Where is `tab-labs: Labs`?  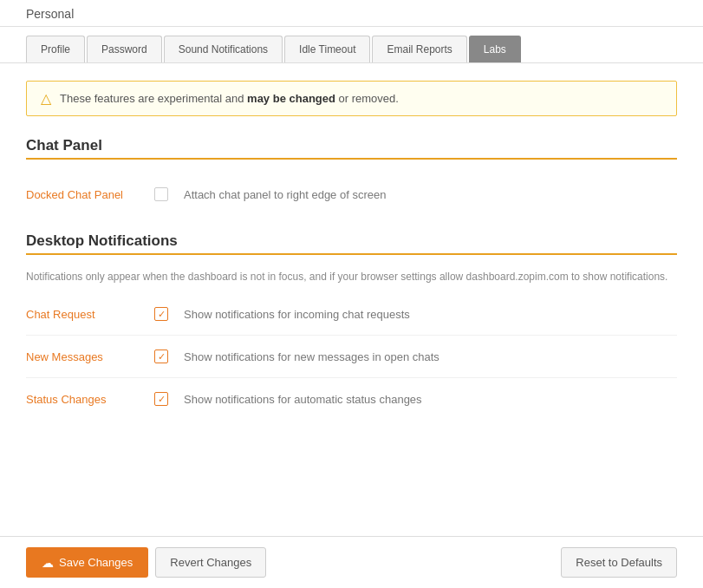 tab-labs: Labs is located at coordinates (495, 49).